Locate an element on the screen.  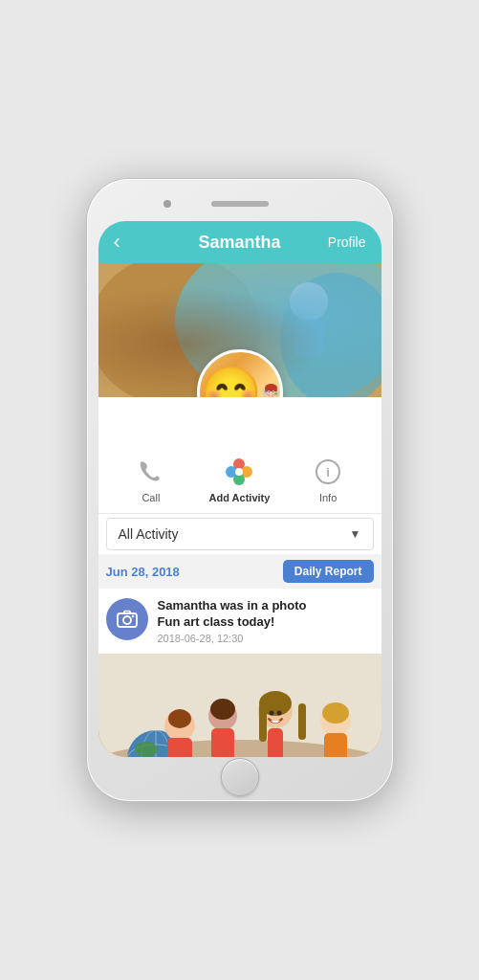
call-action: Call is located at coordinates (151, 479).